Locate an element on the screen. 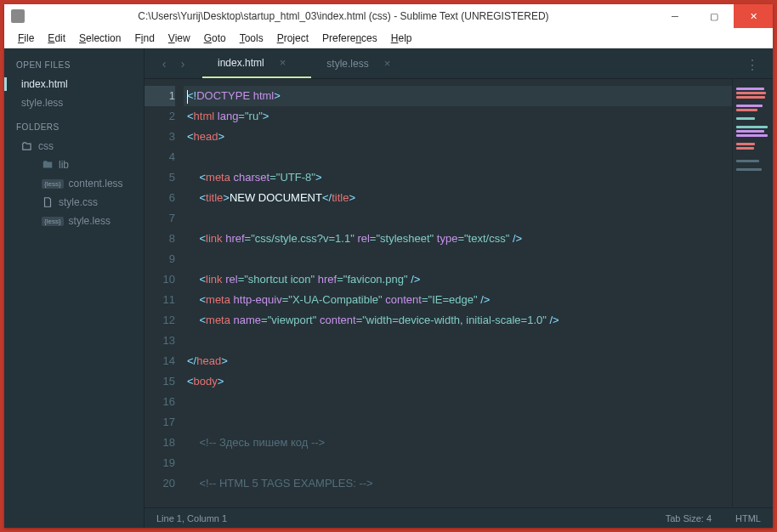 This screenshot has height=532, width=777. menu-help: Help is located at coordinates (401, 38).